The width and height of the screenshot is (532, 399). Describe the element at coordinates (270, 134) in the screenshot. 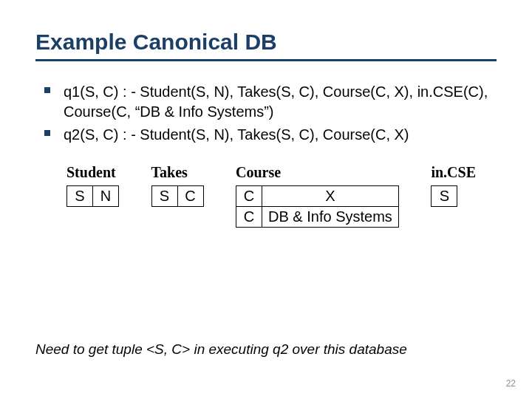

I see `bullet-item: q2(S, C) : - Student(S, N), Takes(S, C),…` at that location.